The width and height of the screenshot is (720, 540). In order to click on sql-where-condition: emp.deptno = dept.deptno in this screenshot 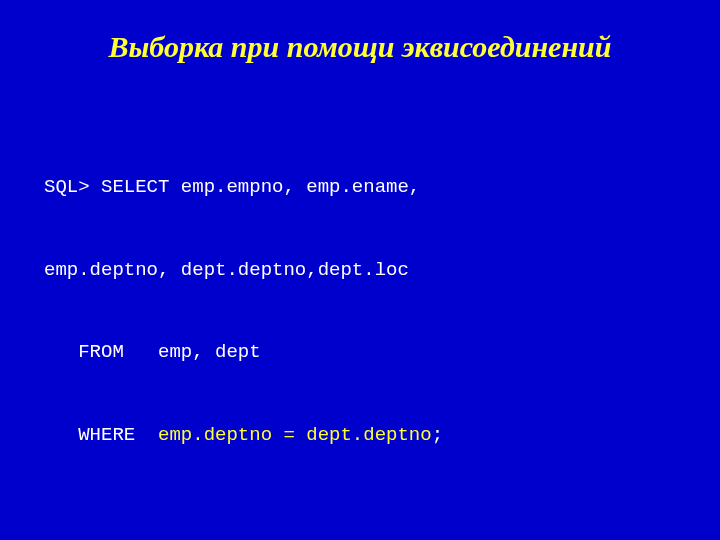, I will do `click(295, 435)`.